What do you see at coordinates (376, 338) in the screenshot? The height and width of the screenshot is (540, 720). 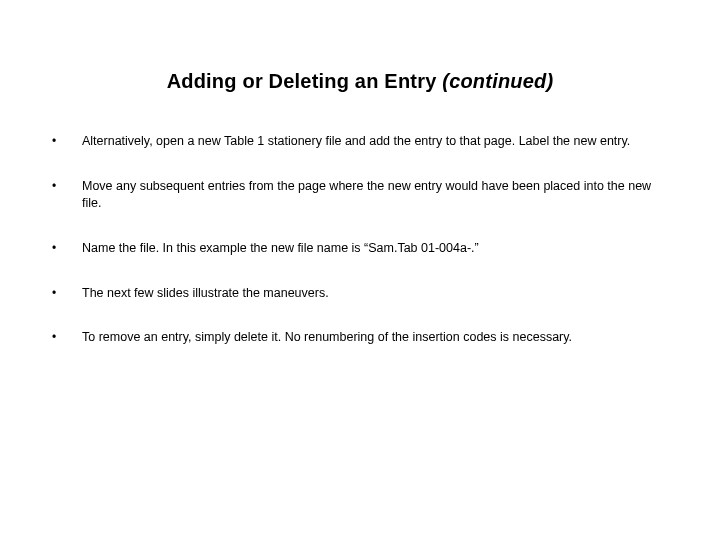 I see `bullet-text: To remove an entry, simply delete it. No…` at bounding box center [376, 338].